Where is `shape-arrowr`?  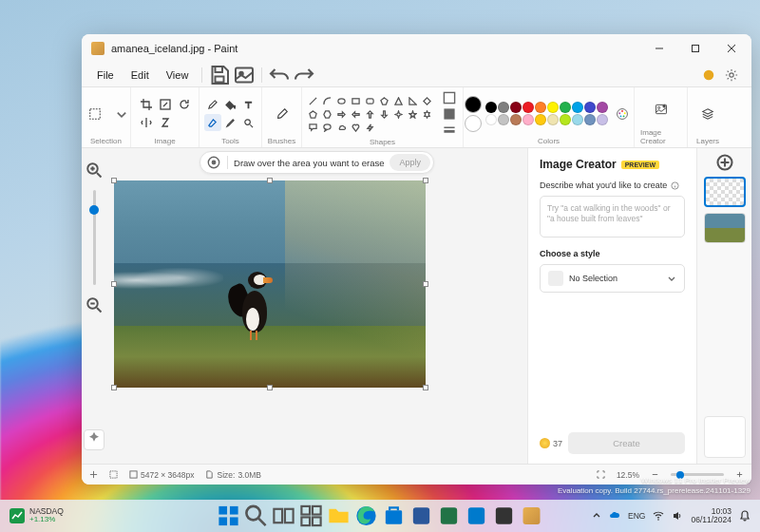
shape-arrowr is located at coordinates (342, 114).